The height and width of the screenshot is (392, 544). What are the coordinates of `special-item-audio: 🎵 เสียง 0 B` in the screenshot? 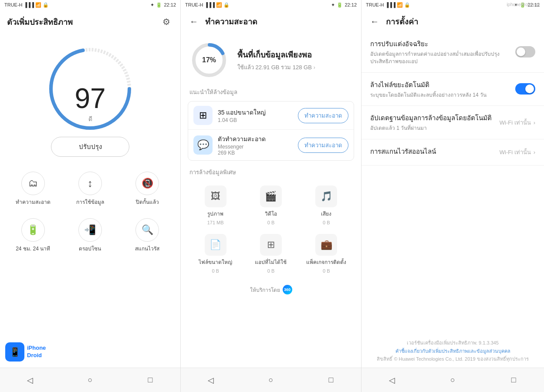 It's located at (327, 206).